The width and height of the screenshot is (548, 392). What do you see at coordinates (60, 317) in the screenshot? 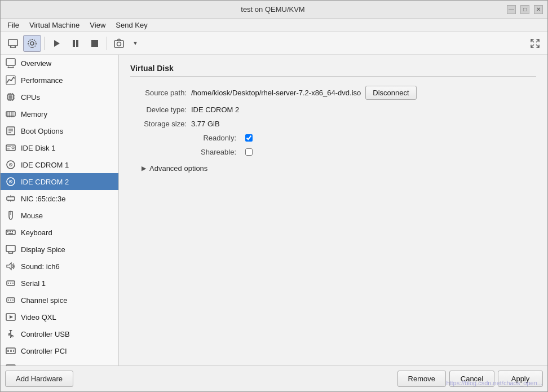
I see `sidebar-item-video-qxl: Video QXL` at bounding box center [60, 317].